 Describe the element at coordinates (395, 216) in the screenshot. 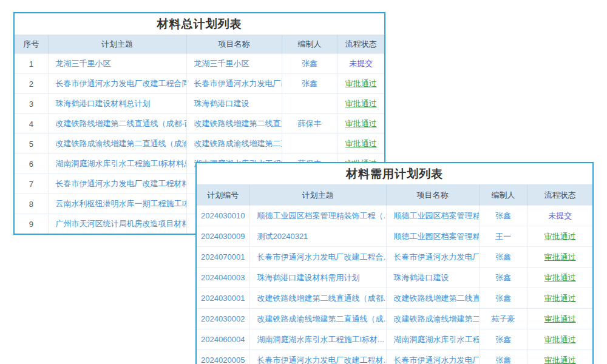

I see `table-row: 2024030010顺德工业园区档案管理精装饰工程（...顺德工业园区档案管理精…` at that location.